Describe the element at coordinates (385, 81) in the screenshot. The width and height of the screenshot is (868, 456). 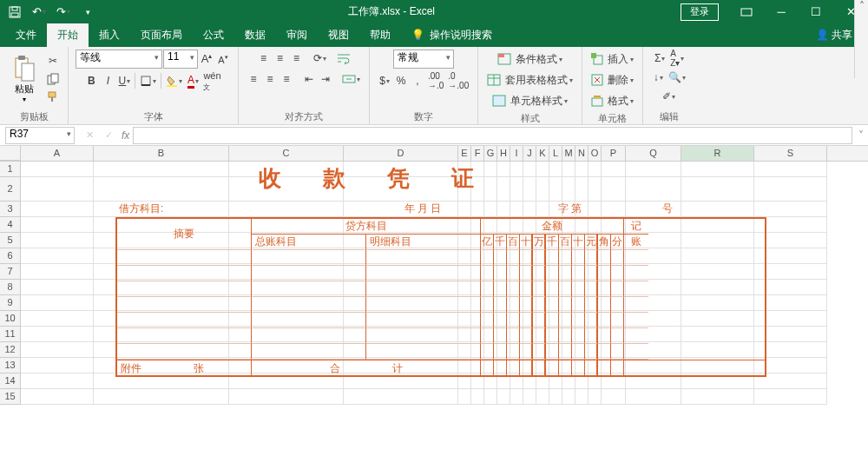
I see `accounting-format-button: $` at that location.